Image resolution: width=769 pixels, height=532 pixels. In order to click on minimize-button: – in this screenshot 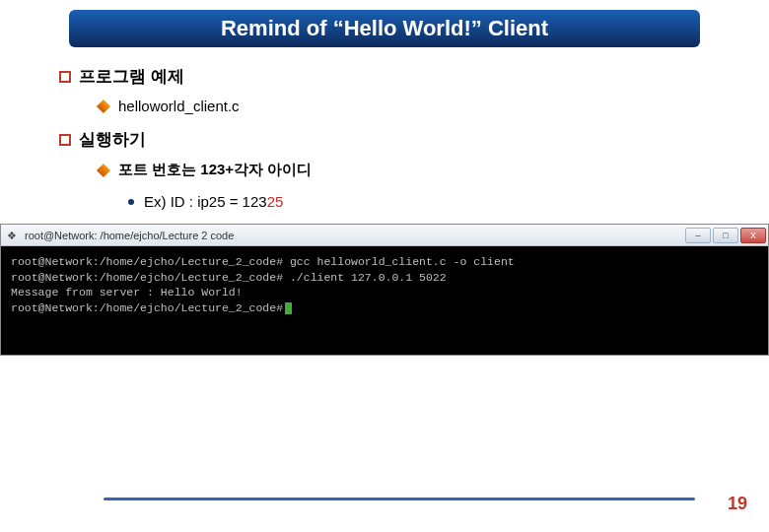, I will do `click(698, 235)`.